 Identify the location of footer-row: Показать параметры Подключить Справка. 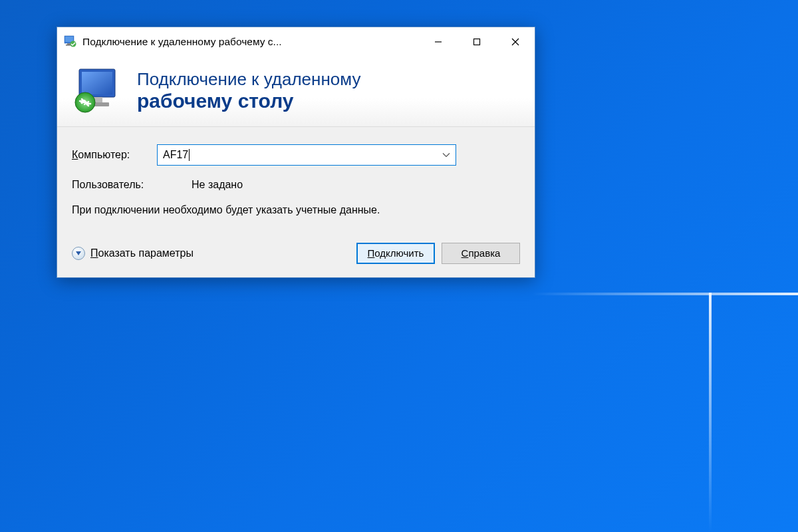
(296, 253).